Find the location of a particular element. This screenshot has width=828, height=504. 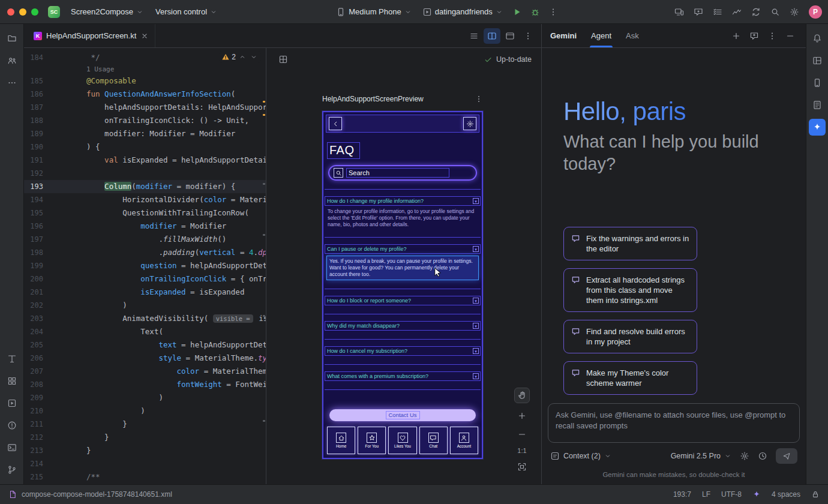

zoom-actual-size-button: 1:1 is located at coordinates (522, 451).